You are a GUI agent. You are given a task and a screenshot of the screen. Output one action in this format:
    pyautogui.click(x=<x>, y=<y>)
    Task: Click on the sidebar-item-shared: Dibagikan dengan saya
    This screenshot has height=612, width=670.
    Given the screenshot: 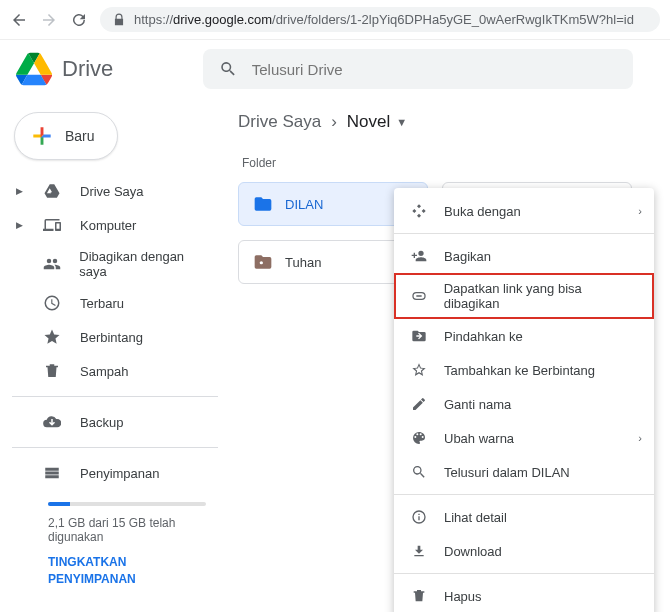 What is the action you would take?
    pyautogui.click(x=115, y=264)
    